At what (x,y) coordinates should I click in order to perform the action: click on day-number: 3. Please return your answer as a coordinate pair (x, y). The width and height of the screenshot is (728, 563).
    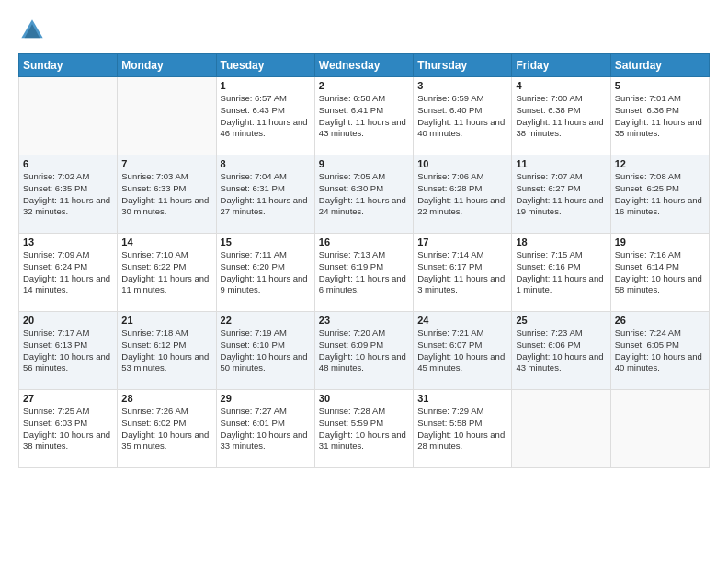
    Looking at the image, I should click on (462, 86).